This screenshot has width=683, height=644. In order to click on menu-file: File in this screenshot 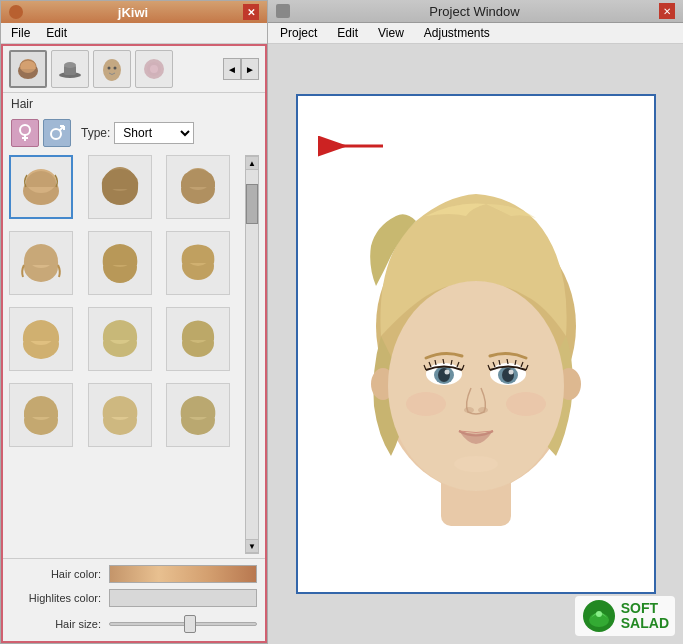, I will do `click(20, 33)`.